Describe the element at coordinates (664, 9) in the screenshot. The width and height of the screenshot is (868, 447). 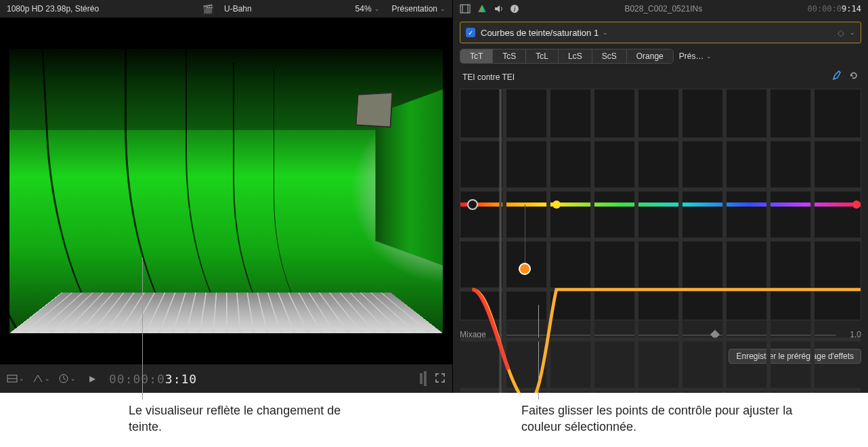
I see `inspector-clip-name: B028_C002_0521INs` at that location.